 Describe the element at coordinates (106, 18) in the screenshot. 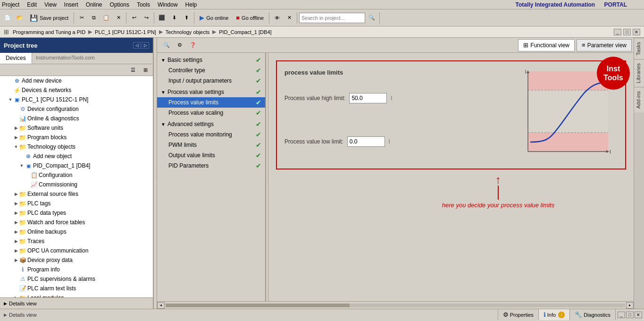

I see `paste-btn: 📋` at that location.